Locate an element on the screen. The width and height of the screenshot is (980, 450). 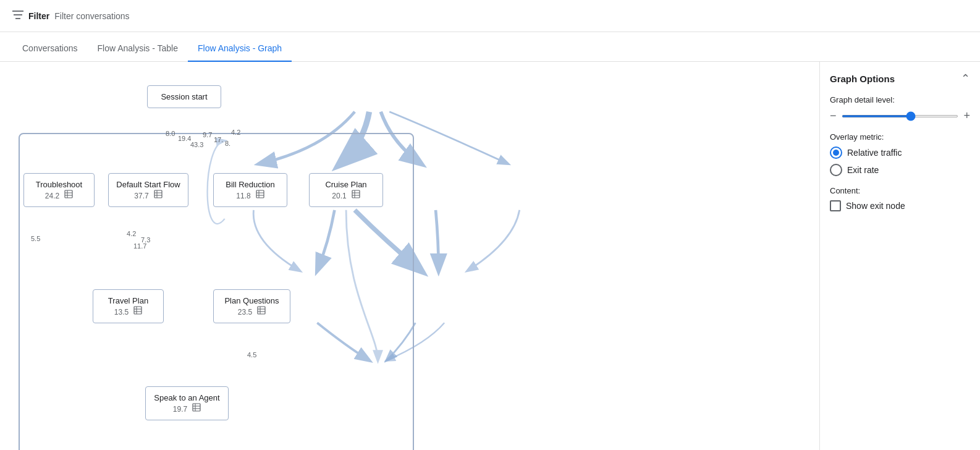
node-travel-value-row: 13.5 is located at coordinates (129, 311).